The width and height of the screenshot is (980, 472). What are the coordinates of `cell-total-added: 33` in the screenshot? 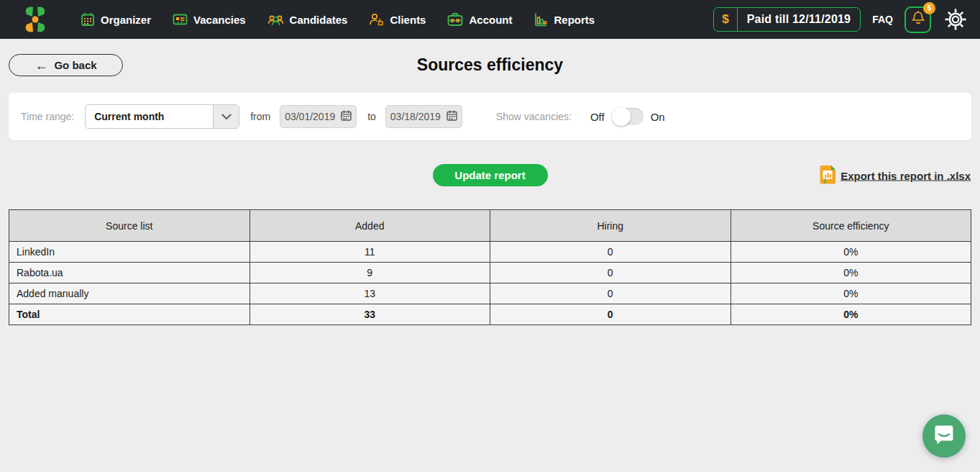 It's located at (370, 315).